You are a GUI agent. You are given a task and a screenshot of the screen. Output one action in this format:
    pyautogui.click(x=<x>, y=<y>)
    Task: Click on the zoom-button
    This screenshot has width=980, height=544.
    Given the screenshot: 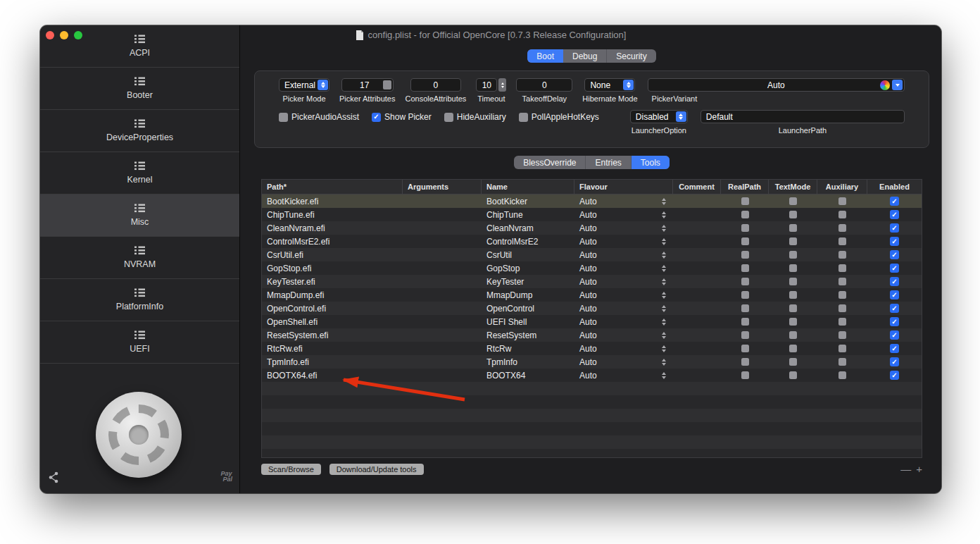 What is the action you would take?
    pyautogui.click(x=78, y=35)
    